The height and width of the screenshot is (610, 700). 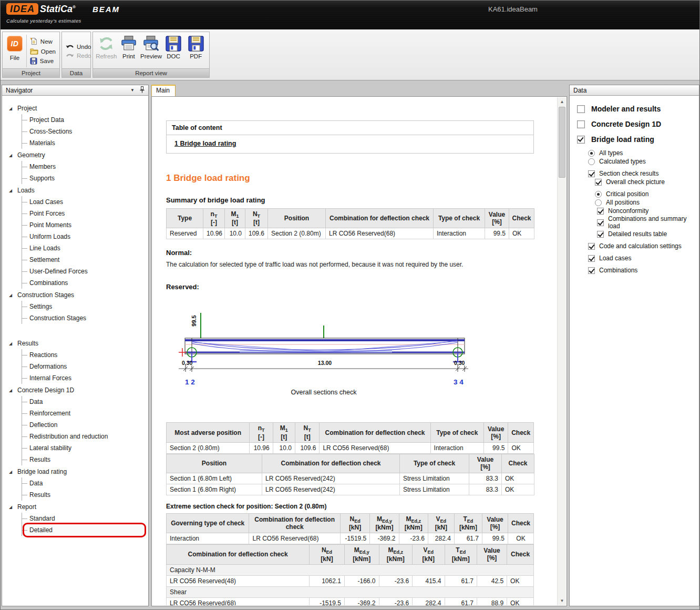 What do you see at coordinates (45, 248) in the screenshot?
I see `navigator-item-label: Line Loads` at bounding box center [45, 248].